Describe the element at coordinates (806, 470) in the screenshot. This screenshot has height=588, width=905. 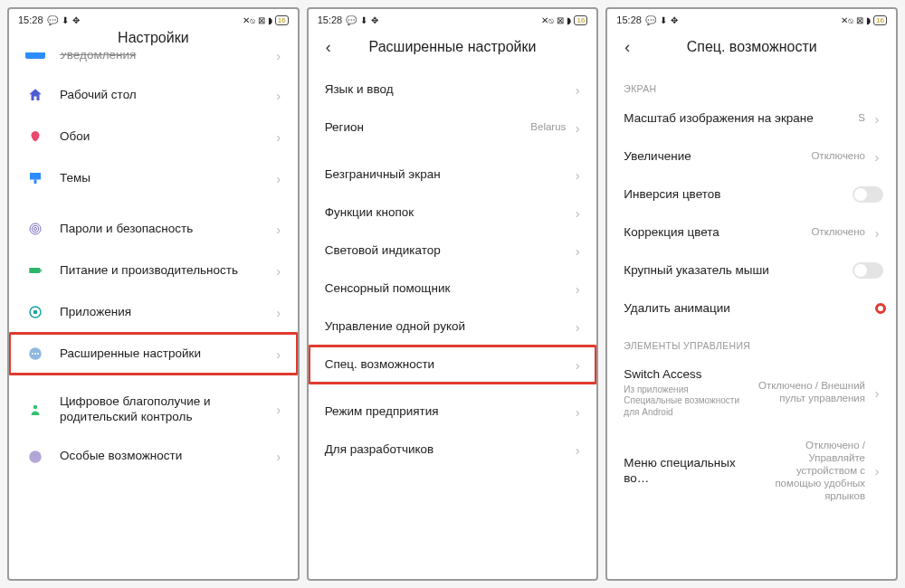
I see `row-value: Отключено / Управляйте устройством с пом…` at that location.